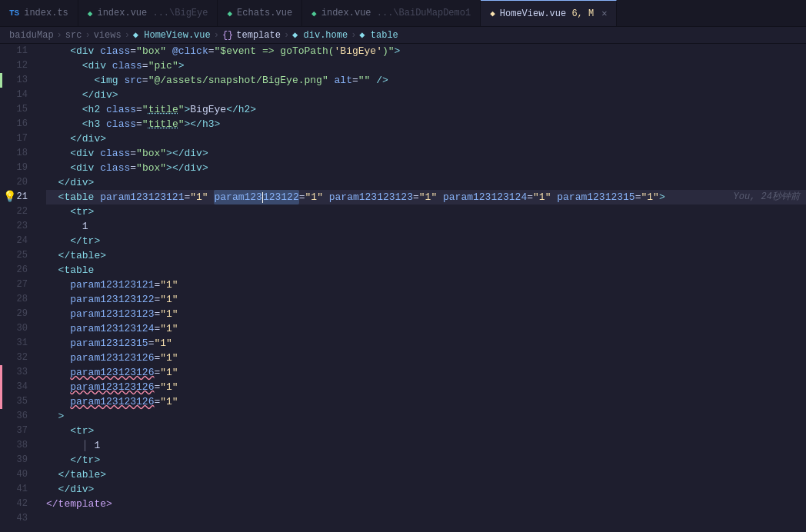 The image size is (806, 532). I want to click on tab-index-ts: TS index.ts, so click(39, 13).